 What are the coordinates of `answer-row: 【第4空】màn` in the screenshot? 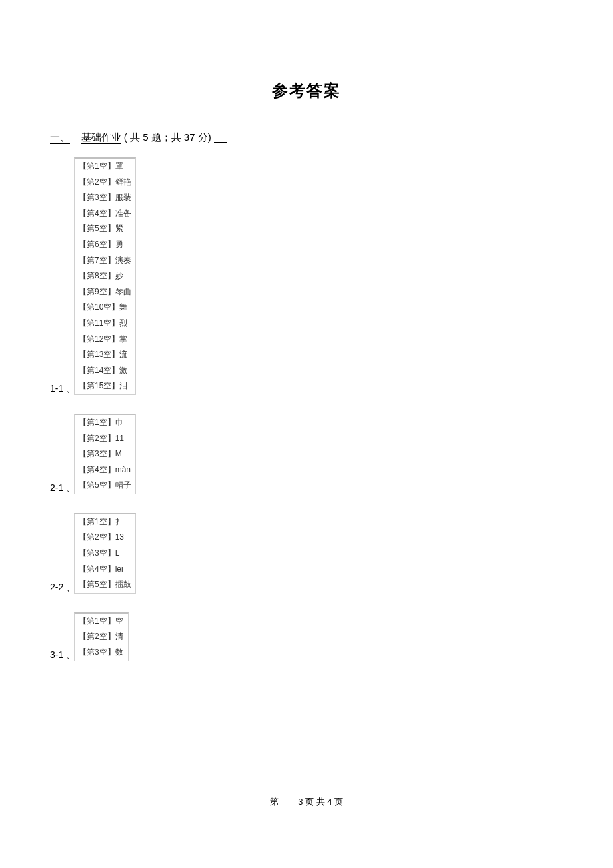 It's located at (105, 470).